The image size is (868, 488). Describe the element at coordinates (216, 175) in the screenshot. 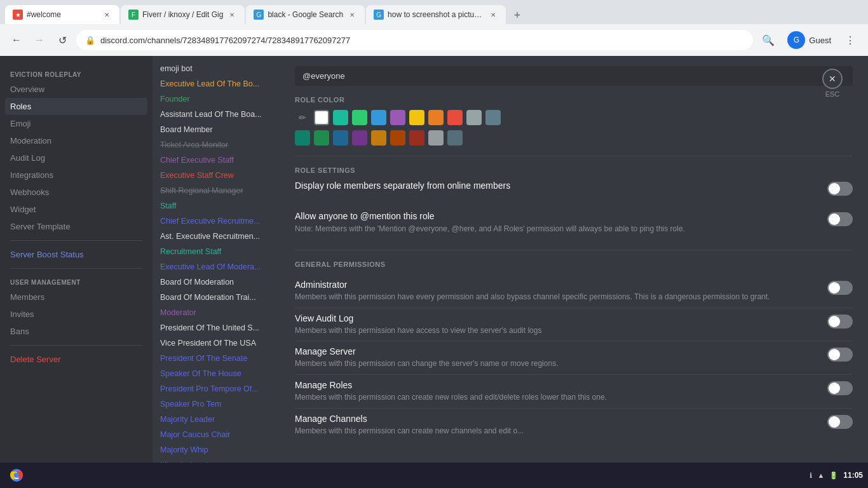

I see `role-list-item-executive-staff-crew: Executive Staff Crew` at that location.